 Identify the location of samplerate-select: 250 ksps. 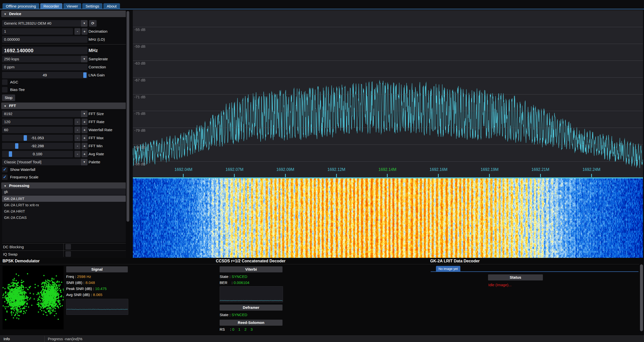
(42, 59).